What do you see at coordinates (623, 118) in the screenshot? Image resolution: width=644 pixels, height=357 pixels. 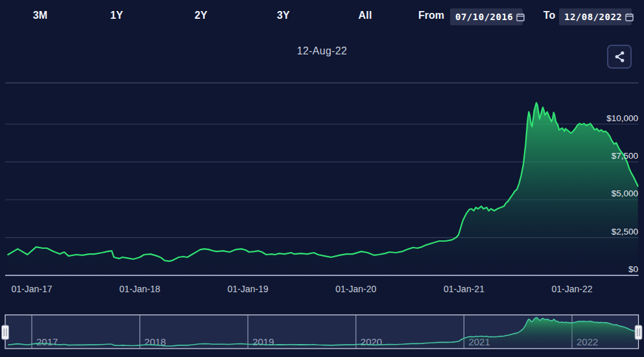 I see `y-axis-label: $10,000` at bounding box center [623, 118].